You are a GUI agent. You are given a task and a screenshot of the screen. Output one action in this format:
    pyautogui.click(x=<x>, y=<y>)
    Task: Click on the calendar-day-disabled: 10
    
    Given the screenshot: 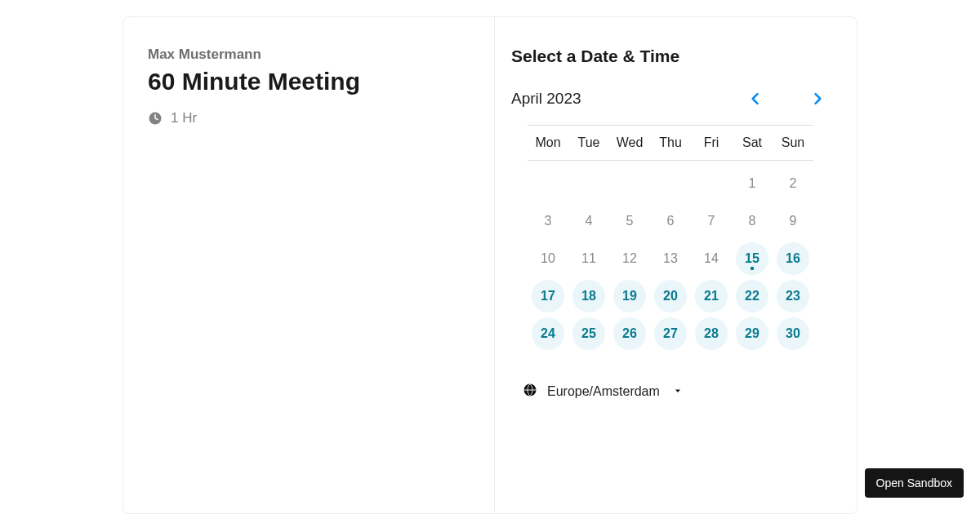 What is the action you would take?
    pyautogui.click(x=548, y=259)
    